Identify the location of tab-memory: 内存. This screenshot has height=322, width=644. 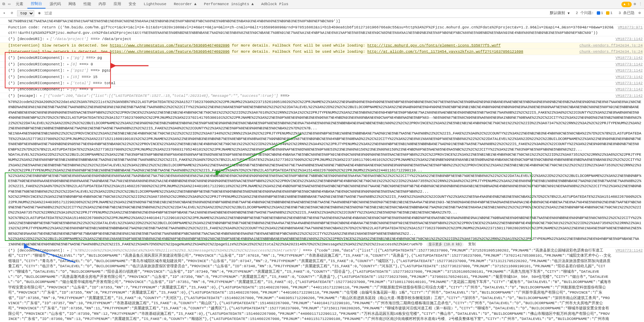
(102, 4).